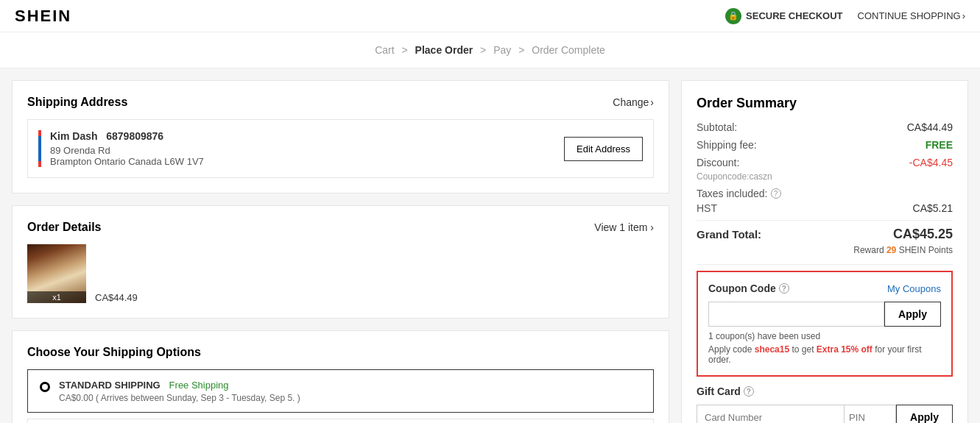  What do you see at coordinates (340, 149) in the screenshot?
I see `address-block: Kim Dash 6879809876 89 Orenda Rd Brampto…` at bounding box center [340, 149].